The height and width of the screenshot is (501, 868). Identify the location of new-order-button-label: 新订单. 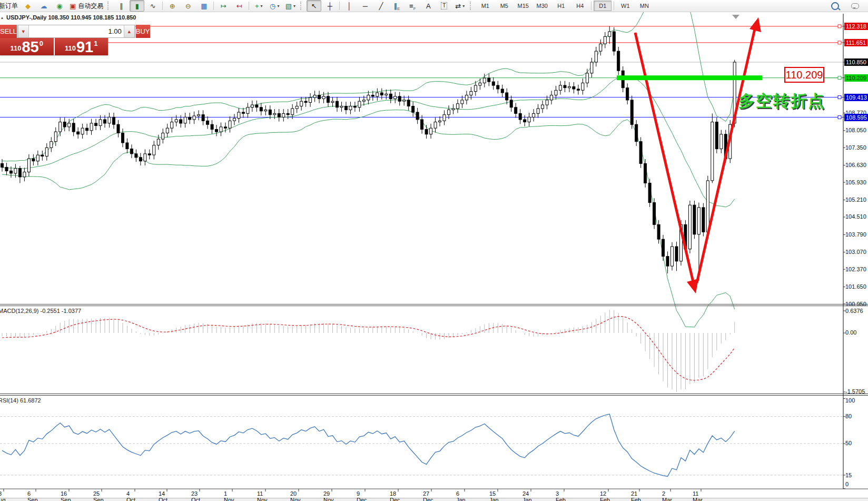
(9, 6).